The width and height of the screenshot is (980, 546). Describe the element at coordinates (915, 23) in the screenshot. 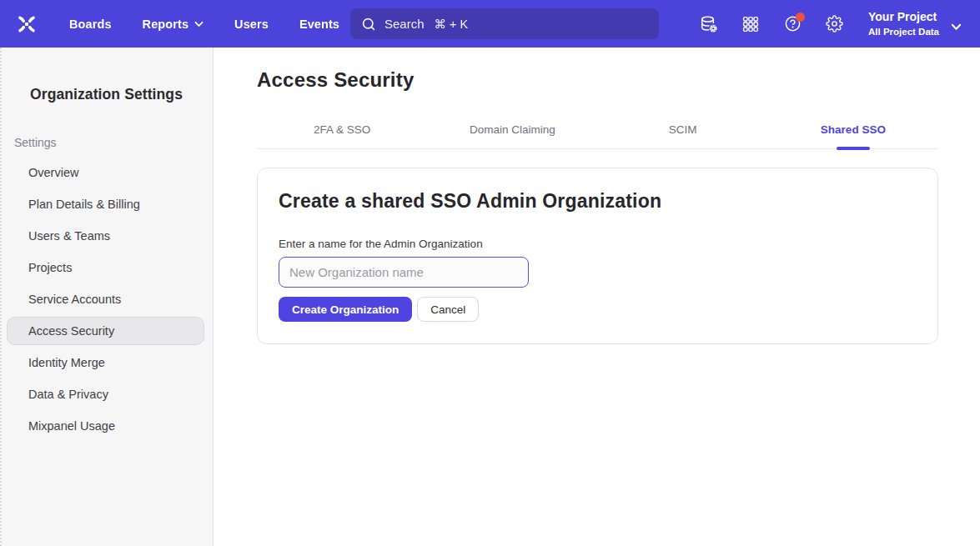

I see `project-selector: Your Project All Project Data` at that location.